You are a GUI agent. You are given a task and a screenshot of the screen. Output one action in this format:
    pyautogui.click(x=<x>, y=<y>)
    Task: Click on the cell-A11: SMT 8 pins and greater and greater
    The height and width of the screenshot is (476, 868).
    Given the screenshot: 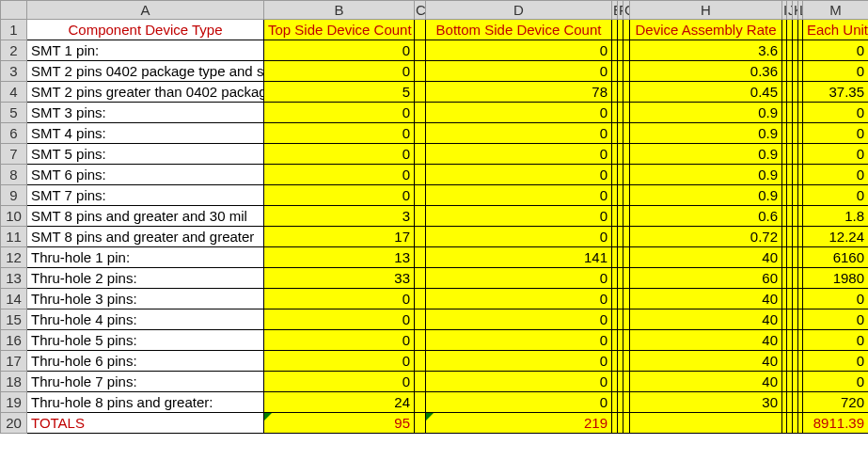 What is the action you would take?
    pyautogui.click(x=146, y=237)
    